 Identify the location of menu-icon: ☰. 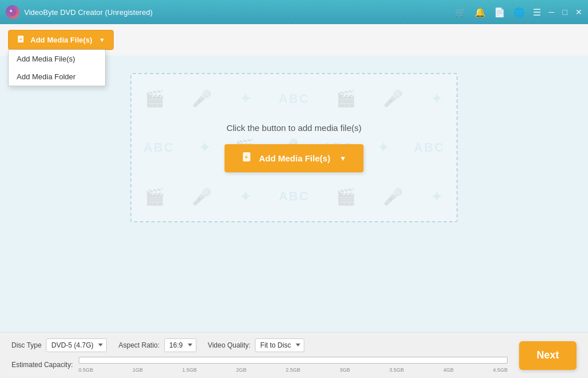
(537, 13).